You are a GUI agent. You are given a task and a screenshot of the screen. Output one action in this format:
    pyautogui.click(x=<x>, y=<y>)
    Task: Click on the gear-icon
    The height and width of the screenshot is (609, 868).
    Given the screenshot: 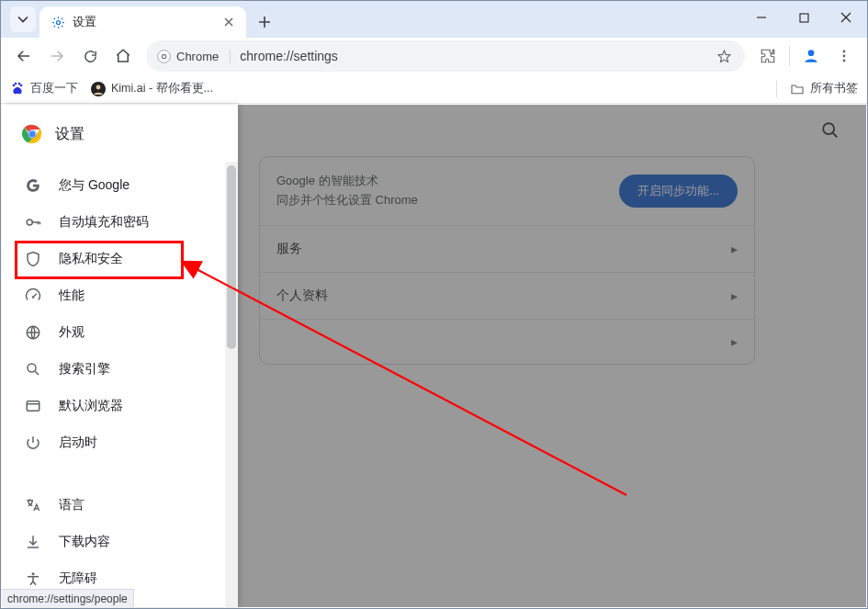 What is the action you would take?
    pyautogui.click(x=58, y=22)
    